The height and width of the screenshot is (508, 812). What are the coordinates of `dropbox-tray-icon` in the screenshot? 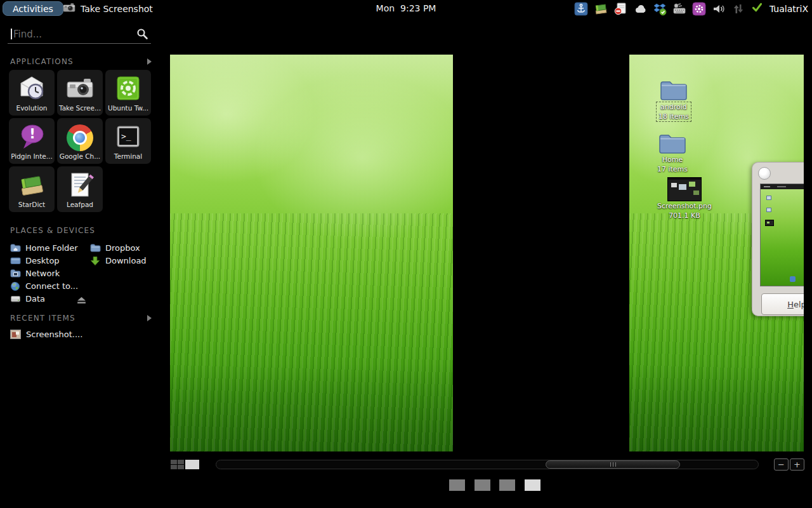 It's located at (660, 9).